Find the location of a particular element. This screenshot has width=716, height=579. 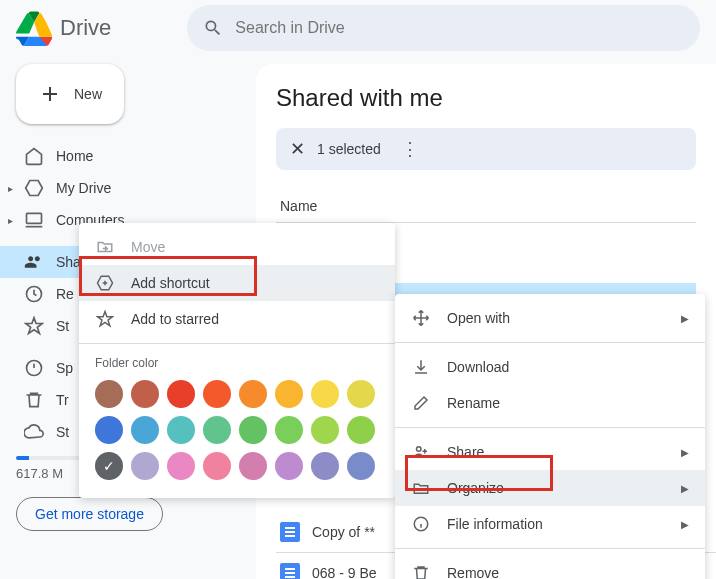

menu-add-shortcut: Add shortcut is located at coordinates (237, 283).